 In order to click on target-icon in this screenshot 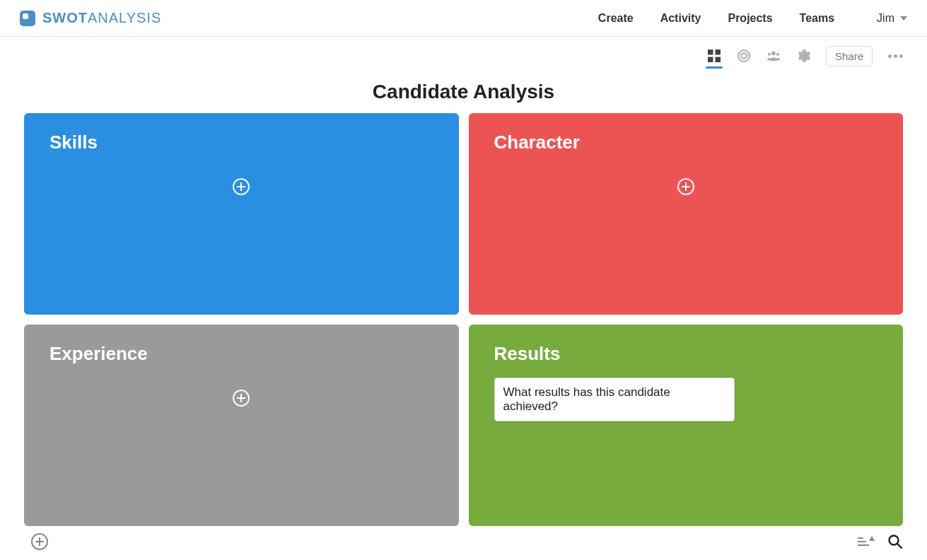, I will do `click(744, 56)`.